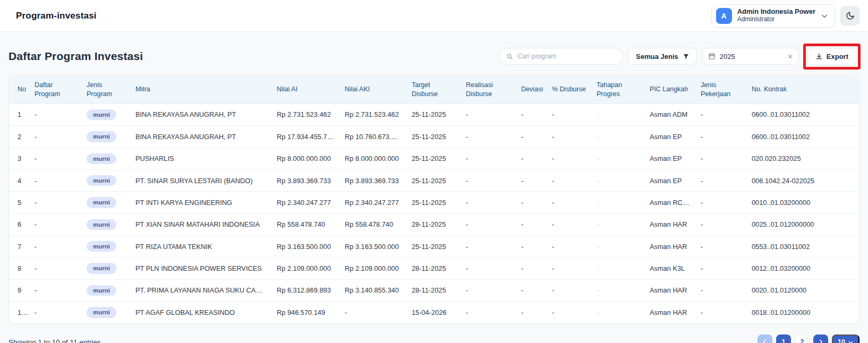 The width and height of the screenshot is (868, 343). Describe the element at coordinates (201, 115) in the screenshot. I see `cell-mitra: BINA REKAYASA ANUGRAH, PT` at that location.